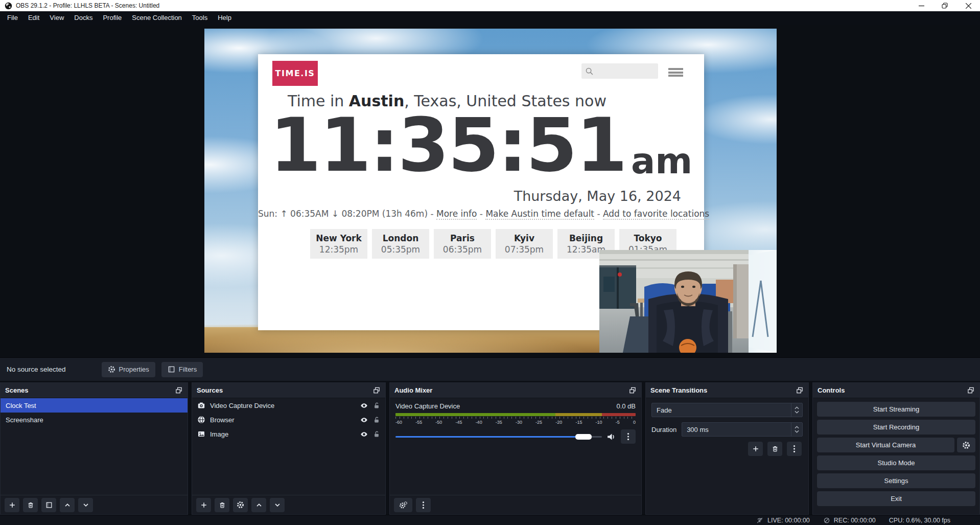  Describe the element at coordinates (222, 505) in the screenshot. I see `remove-source-button` at that location.